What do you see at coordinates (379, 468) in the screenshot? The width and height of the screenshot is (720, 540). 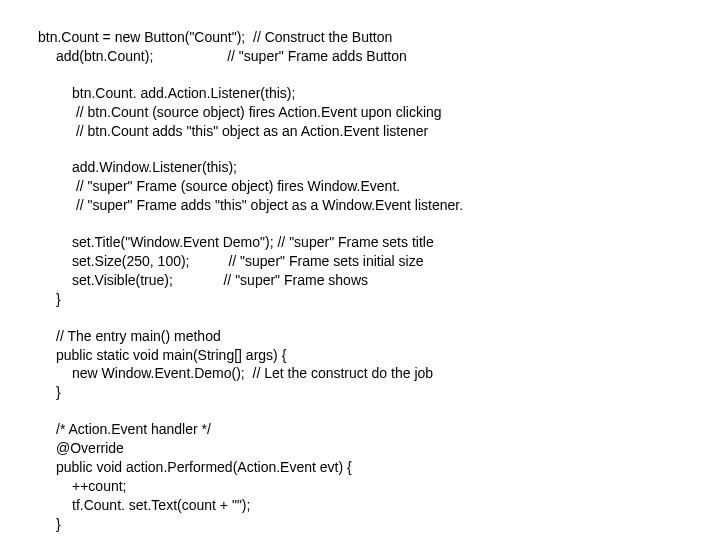 I see `code-line: public void action.Performed(Action.Even…` at bounding box center [379, 468].